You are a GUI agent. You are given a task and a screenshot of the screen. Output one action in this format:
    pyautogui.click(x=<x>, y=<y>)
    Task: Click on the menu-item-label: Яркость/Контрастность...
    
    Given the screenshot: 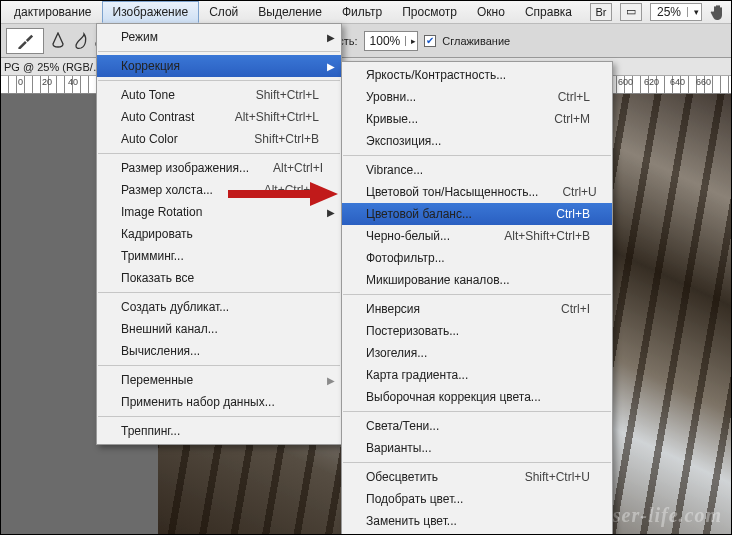 What is the action you would take?
    pyautogui.click(x=478, y=75)
    